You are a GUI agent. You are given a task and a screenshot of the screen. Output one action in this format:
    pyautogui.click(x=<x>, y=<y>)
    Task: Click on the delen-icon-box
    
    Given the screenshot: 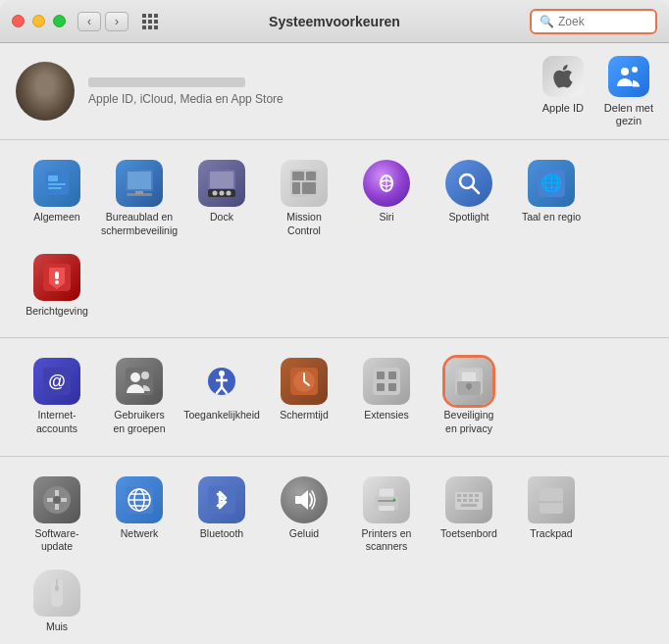 What is the action you would take?
    pyautogui.click(x=629, y=76)
    